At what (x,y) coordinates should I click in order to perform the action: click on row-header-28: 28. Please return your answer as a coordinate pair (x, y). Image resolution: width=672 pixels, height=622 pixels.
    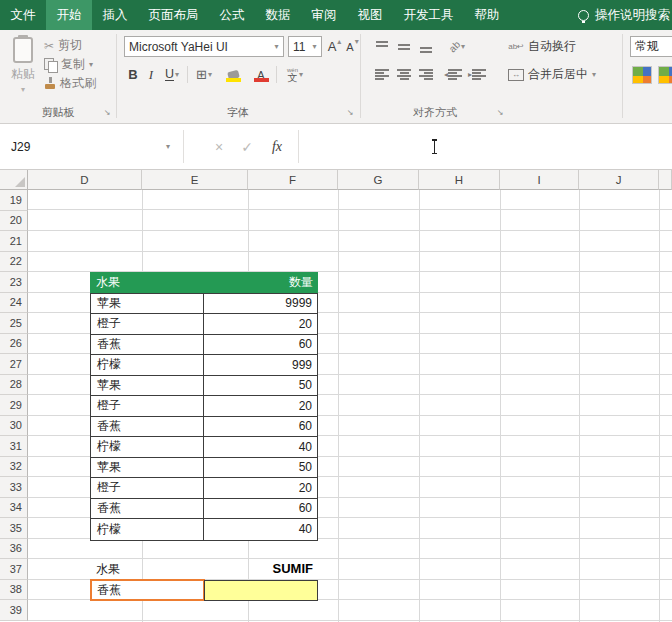
    Looking at the image, I should click on (14, 386).